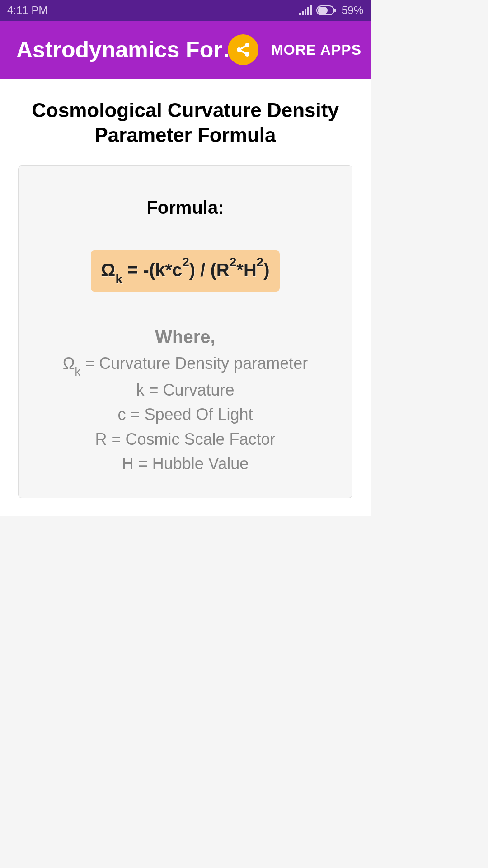 This screenshot has height=868, width=488. What do you see at coordinates (152, 270) in the screenshot?
I see `formula-part1: = -(k*c` at bounding box center [152, 270].